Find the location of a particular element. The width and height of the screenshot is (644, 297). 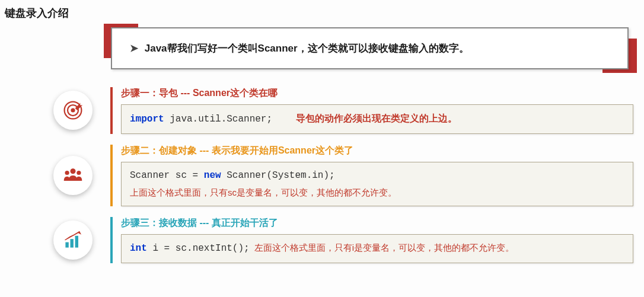

step-title: 步骤一：导包 --- Scanner这个类在哪 is located at coordinates (377, 94).